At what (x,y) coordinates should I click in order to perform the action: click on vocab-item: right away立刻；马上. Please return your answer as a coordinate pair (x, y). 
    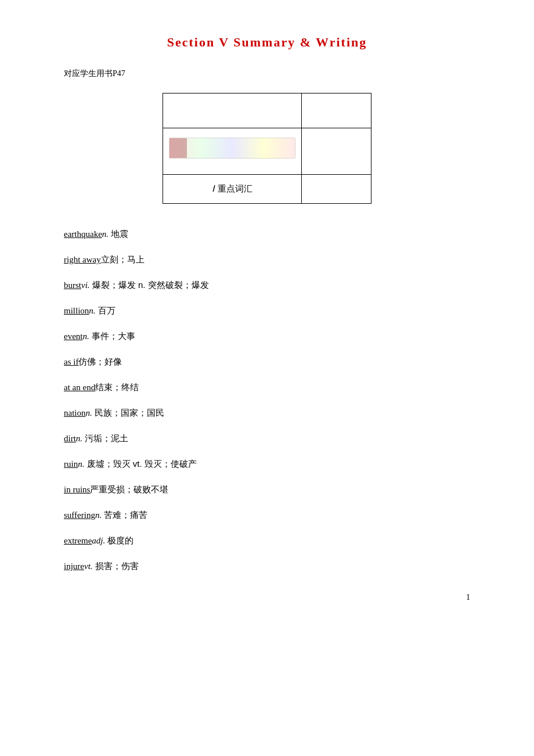
    Looking at the image, I should click on (267, 260).